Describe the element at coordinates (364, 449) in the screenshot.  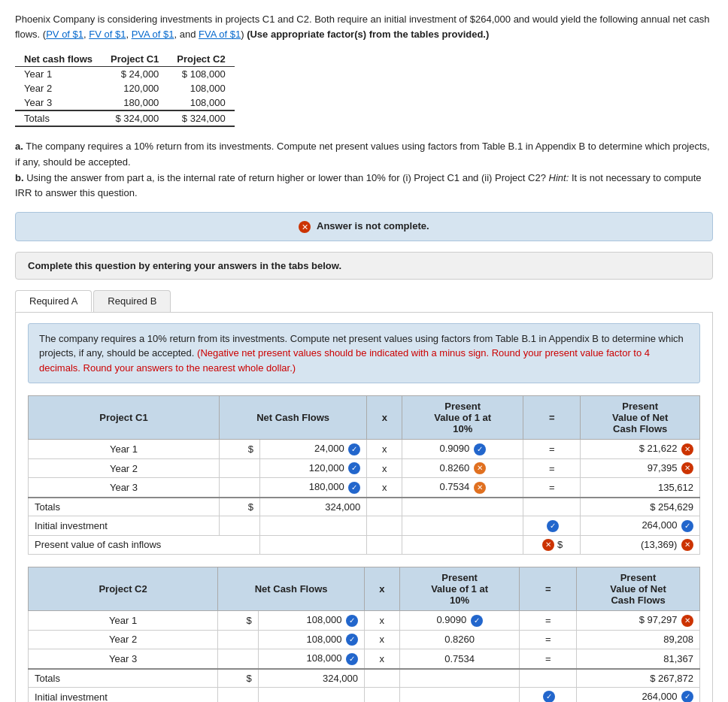
I see `c1-year1-row: Year 1 $ 24,000 ✓ x 0.9090 ✓ = $ 21,622 …` at that location.